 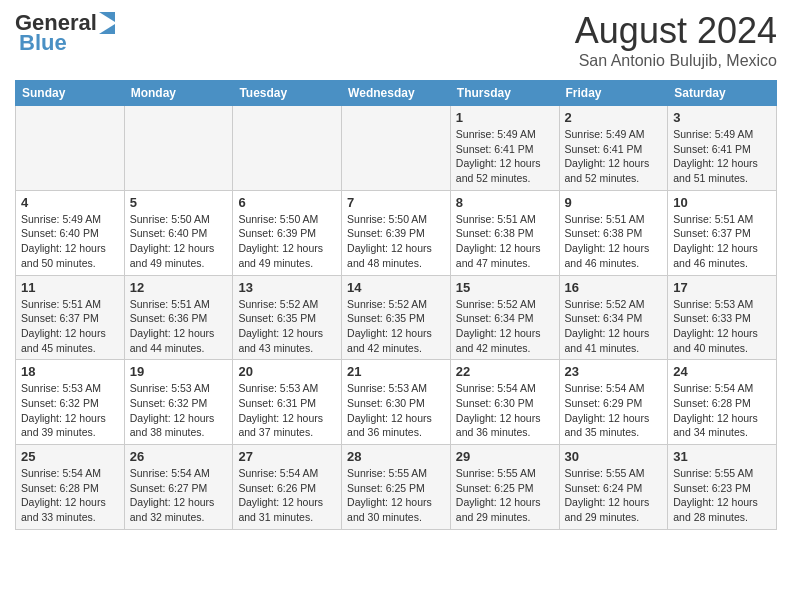 What do you see at coordinates (722, 242) in the screenshot?
I see `day-info: Sunrise: 5:51 AM Sunset: 6:37 PM Dayligh…` at bounding box center [722, 242].